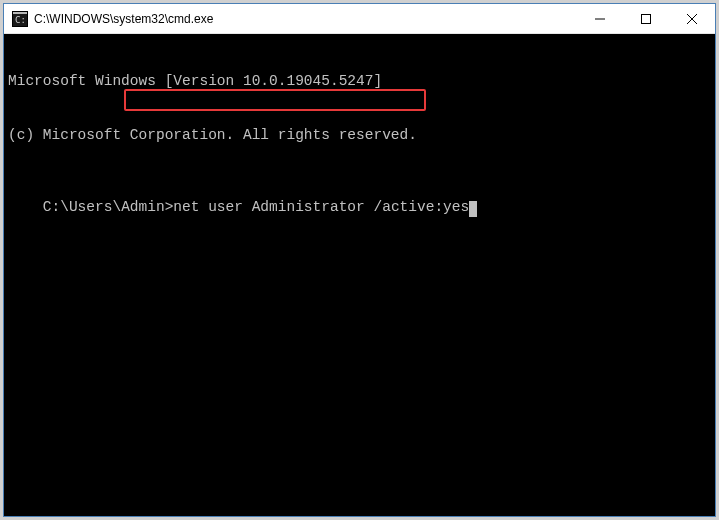 The image size is (719, 520). What do you see at coordinates (360, 19) in the screenshot?
I see `titlebar: C: C:\WINDOWS\system32\cmd.exe` at bounding box center [360, 19].